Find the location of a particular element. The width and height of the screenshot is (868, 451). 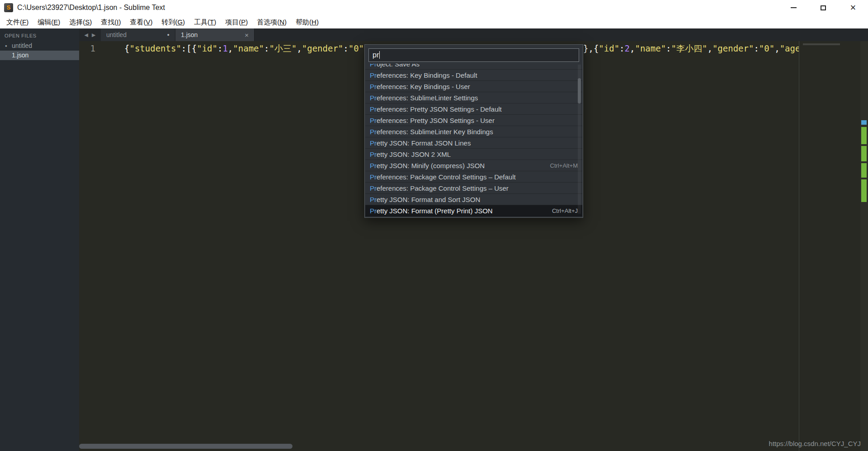

code-token: "gender" is located at coordinates (323, 48).